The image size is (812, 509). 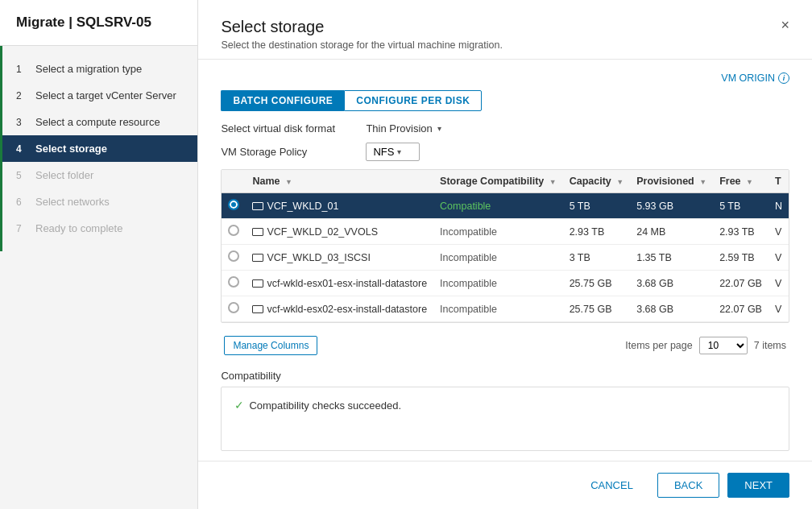 What do you see at coordinates (778, 182) in the screenshot?
I see `col-type: T` at bounding box center [778, 182].